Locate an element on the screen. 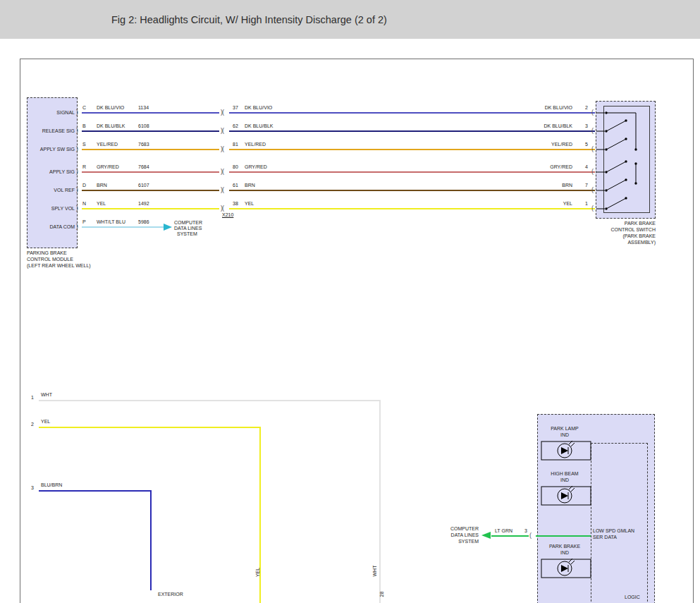 The image size is (700, 603). mid-wire-number: 3 is located at coordinates (32, 488).